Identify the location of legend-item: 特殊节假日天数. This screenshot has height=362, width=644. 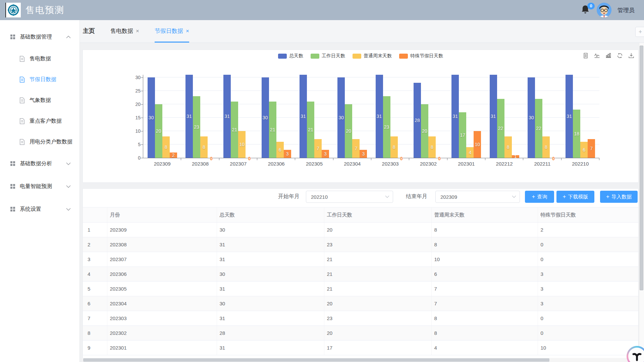
(421, 56).